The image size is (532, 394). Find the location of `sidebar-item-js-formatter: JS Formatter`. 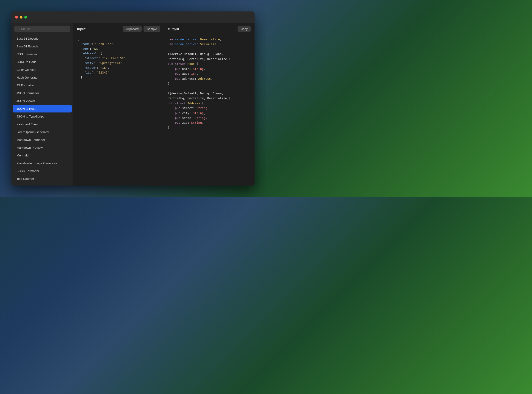

sidebar-item-js-formatter: JS Formatter is located at coordinates (43, 85).